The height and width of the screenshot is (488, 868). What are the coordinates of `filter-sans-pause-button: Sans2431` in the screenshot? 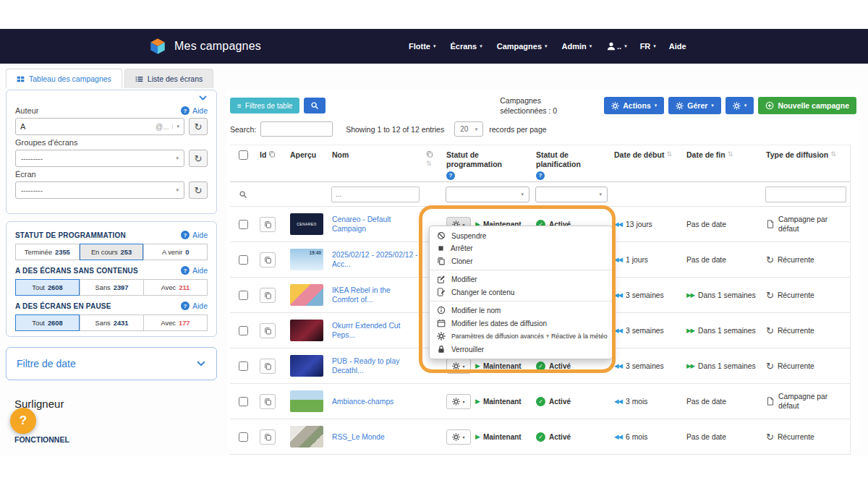 It's located at (111, 322).